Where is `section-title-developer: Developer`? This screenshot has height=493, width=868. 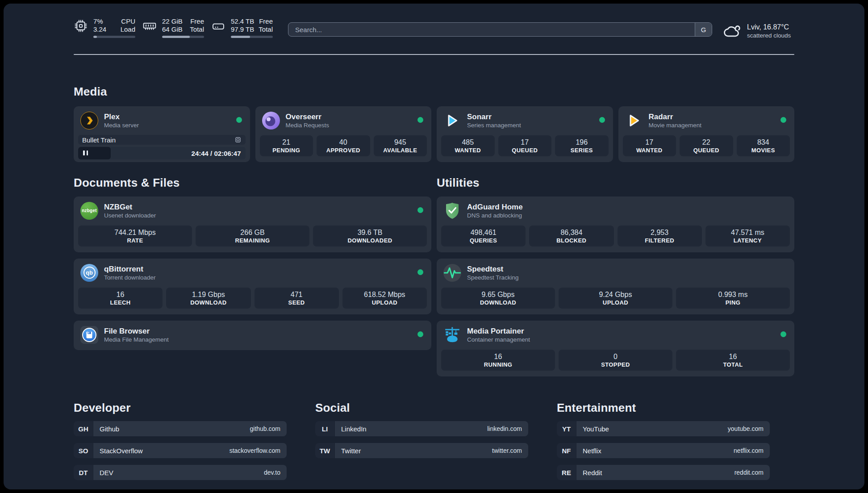 section-title-developer: Developer is located at coordinates (180, 408).